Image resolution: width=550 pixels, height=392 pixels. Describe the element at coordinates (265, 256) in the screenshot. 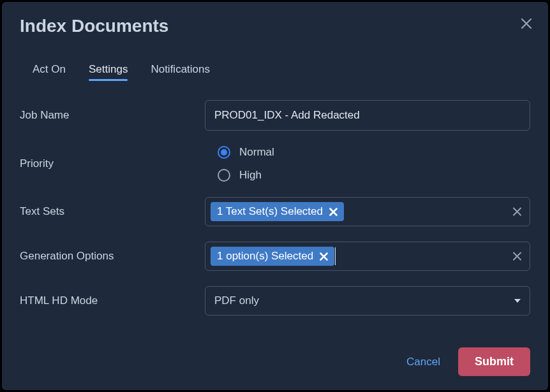

I see `chip-label: 1 option(s) Selected` at that location.